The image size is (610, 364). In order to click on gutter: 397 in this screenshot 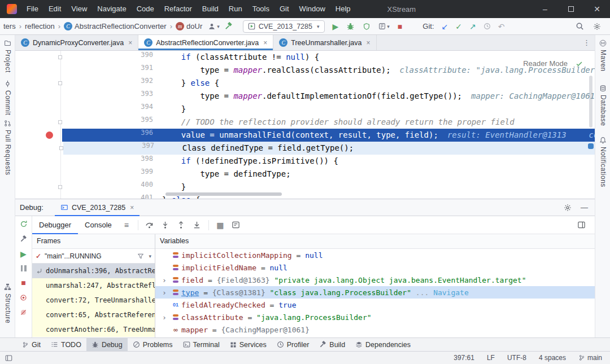, I will do `click(90, 148)`.